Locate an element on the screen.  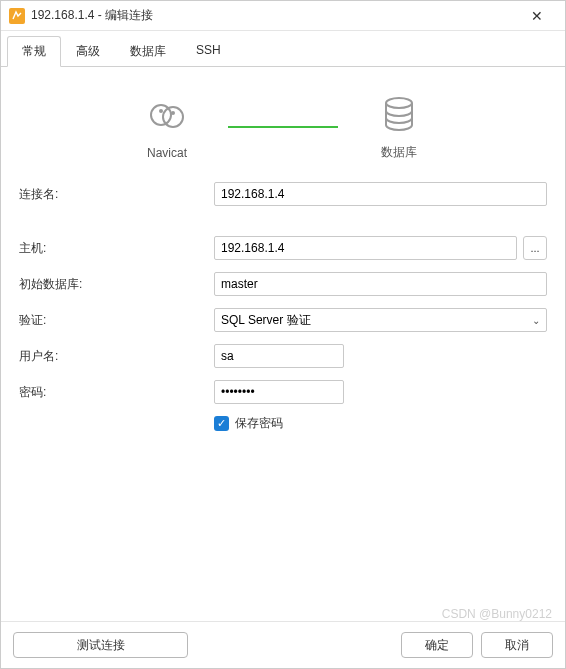
test-connection-button: 测试连接 is located at coordinates (100, 645).